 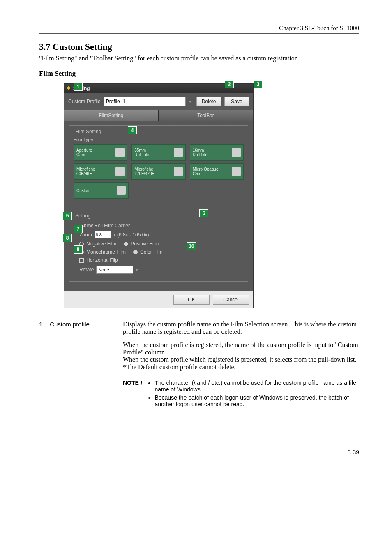 What do you see at coordinates (206, 116) in the screenshot?
I see `tab-toolbar: ToolBar` at bounding box center [206, 116].